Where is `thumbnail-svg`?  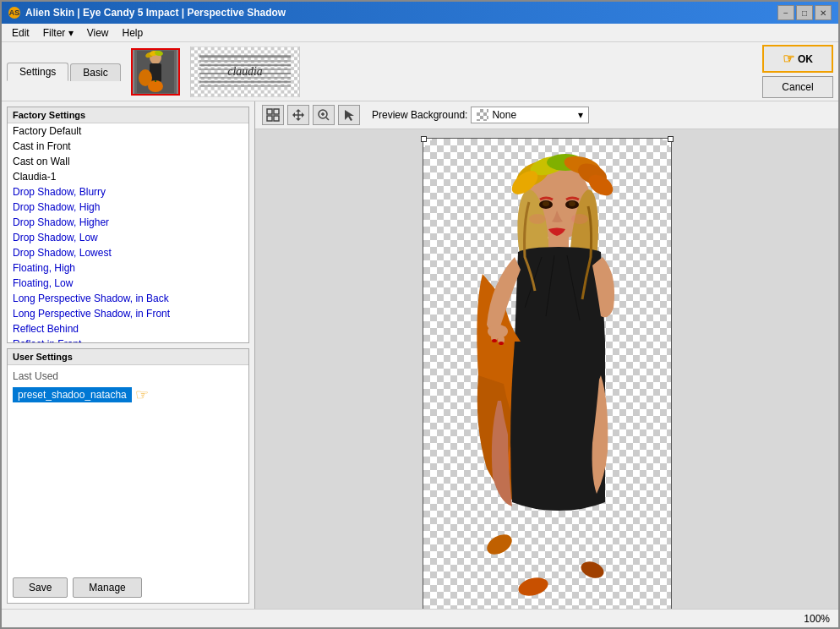 thumbnail-svg is located at coordinates (155, 72).